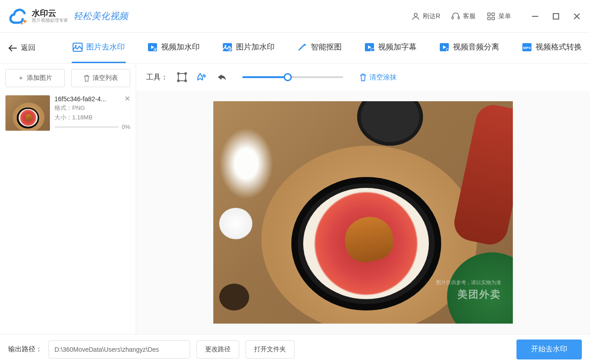  I want to click on tab-label: 智能抠图, so click(326, 47).